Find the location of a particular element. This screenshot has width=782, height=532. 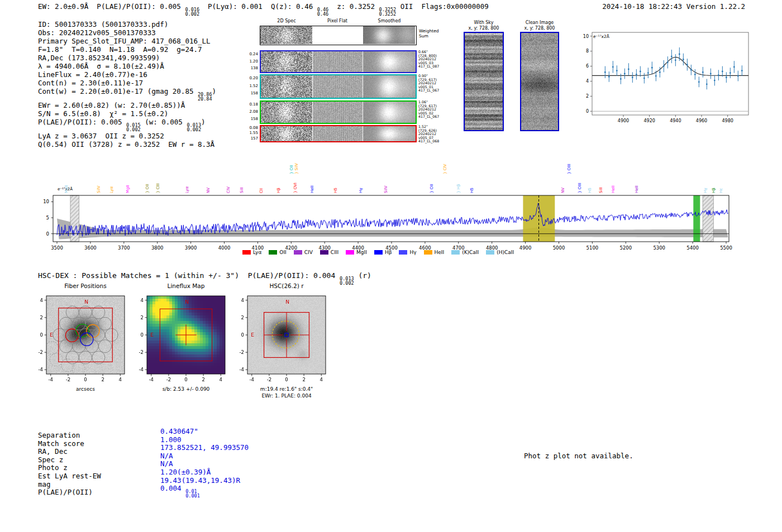

text-run: F=1.8" T=0.140 N=1.18 A=0.92 g=24.7 is located at coordinates (120, 49).